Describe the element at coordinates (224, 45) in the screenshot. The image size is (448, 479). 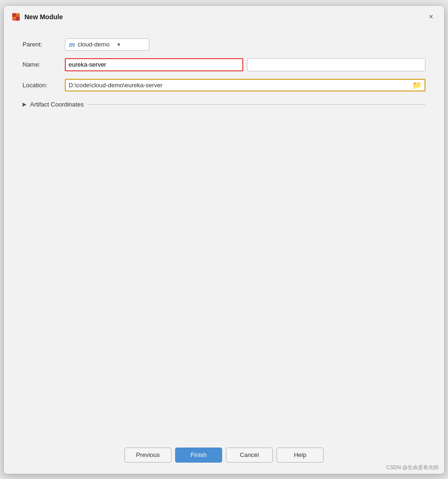
I see `parent-row: Parent: m cloud-demo ▼` at that location.